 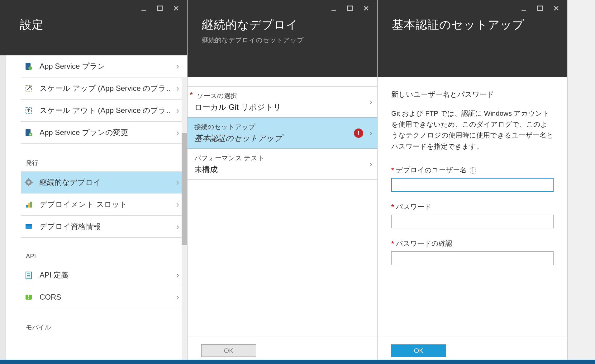 I want to click on menu-label: デプロイメント スロット, so click(x=107, y=204).